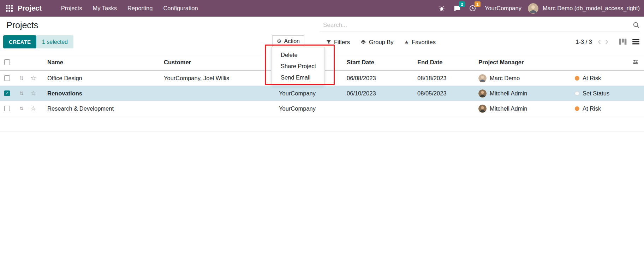 This screenshot has height=276, width=644. I want to click on user-avatar-image, so click(533, 8).